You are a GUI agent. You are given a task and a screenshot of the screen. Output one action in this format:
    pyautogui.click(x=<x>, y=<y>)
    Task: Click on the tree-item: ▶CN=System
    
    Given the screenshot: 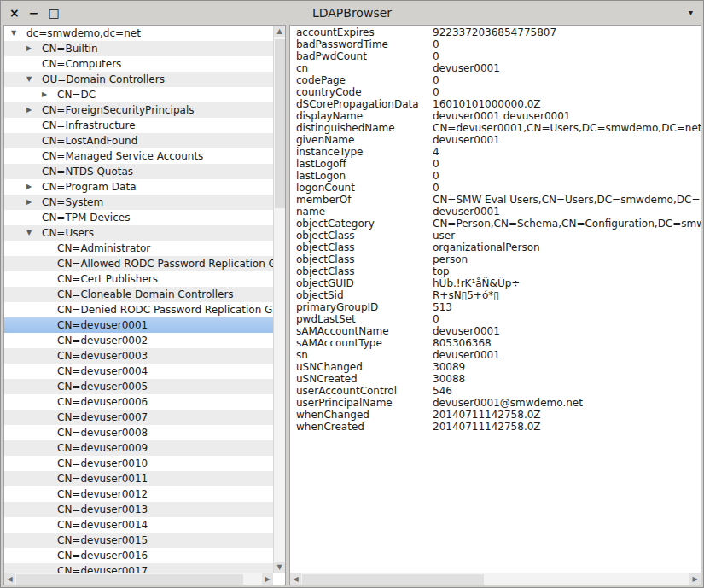 What is the action you would take?
    pyautogui.click(x=138, y=202)
    